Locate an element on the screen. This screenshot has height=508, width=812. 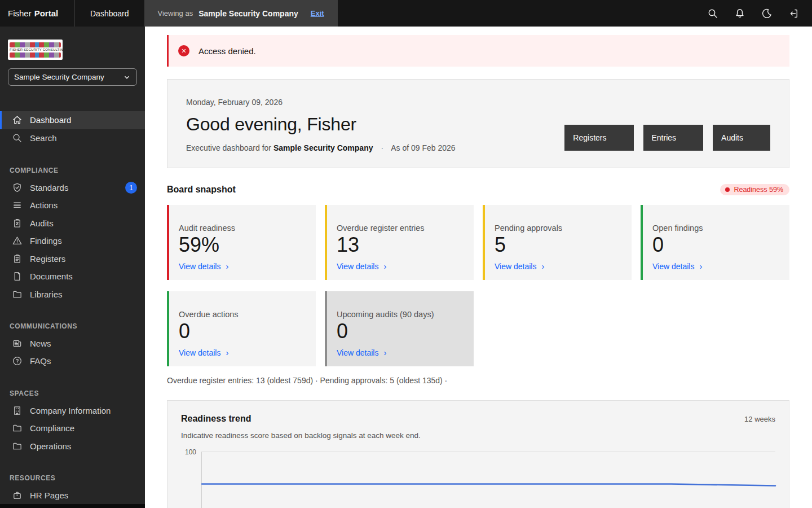
kpi-card: Audit readiness 59% View details › is located at coordinates (241, 243).